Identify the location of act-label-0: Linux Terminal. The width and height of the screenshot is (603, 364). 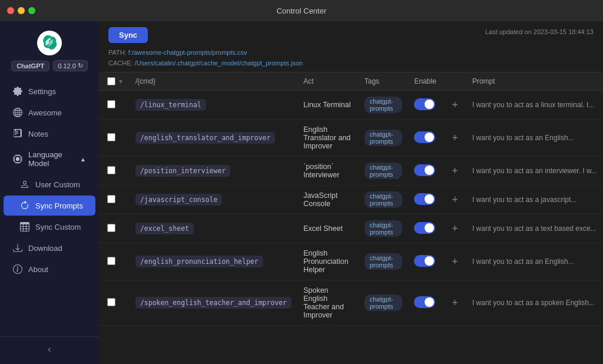
(327, 105).